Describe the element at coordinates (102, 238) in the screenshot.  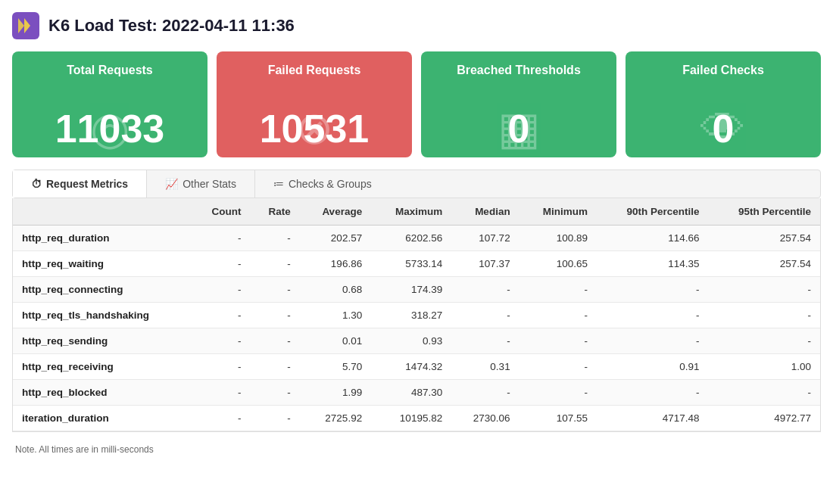
I see `cell-name: http_req_duration` at that location.